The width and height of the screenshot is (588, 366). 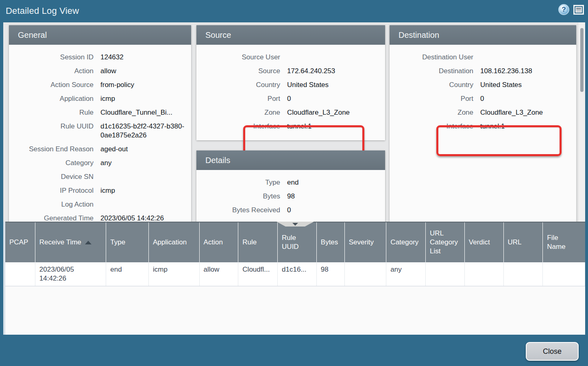 I want to click on help-icon: ?, so click(x=564, y=10).